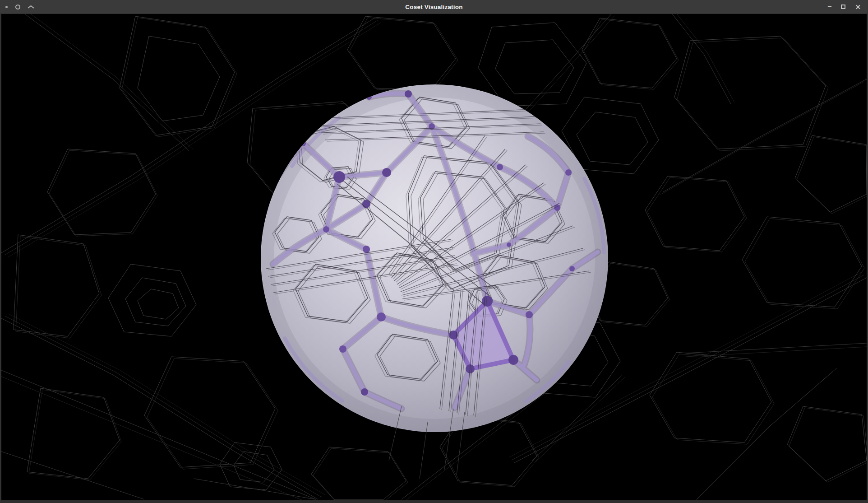 This screenshot has height=503, width=868. What do you see at coordinates (20, 7) in the screenshot?
I see `titlebar-left-icons` at bounding box center [20, 7].